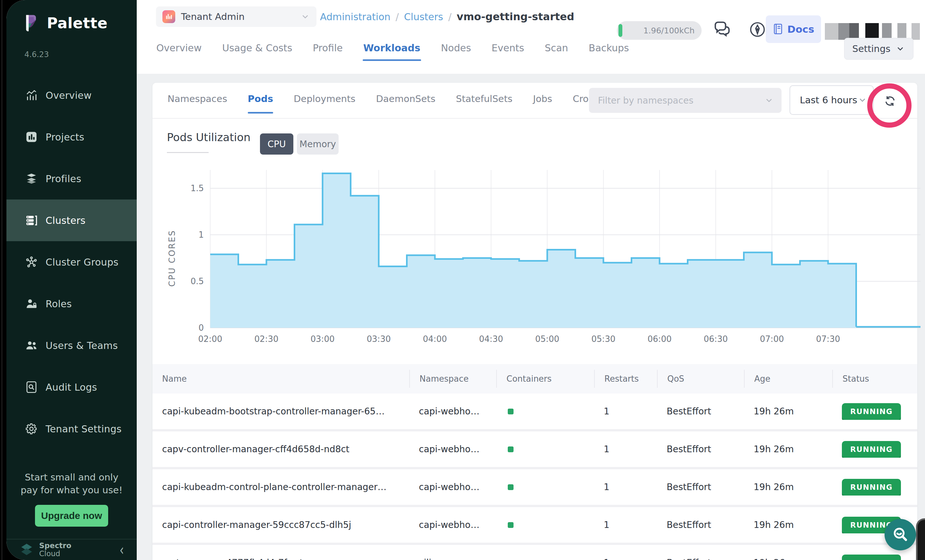  Describe the element at coordinates (660, 339) in the screenshot. I see `svg-text: 06:00` at that location.